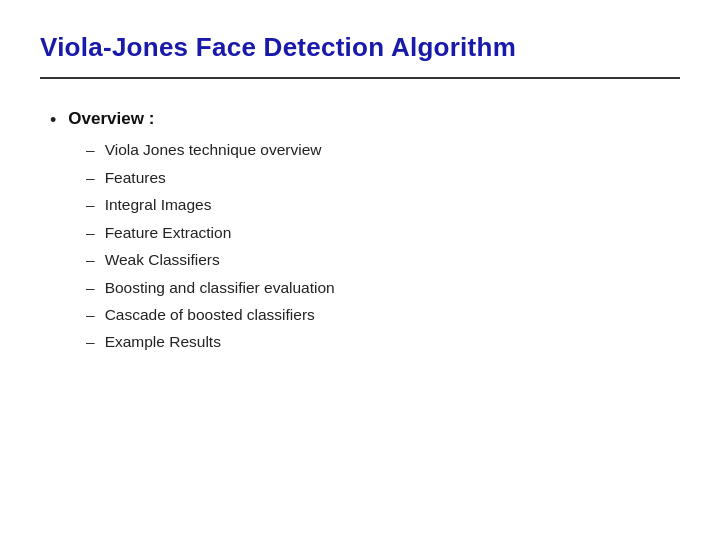  I want to click on list-item: –Viola Jones technique overview, so click(383, 150).